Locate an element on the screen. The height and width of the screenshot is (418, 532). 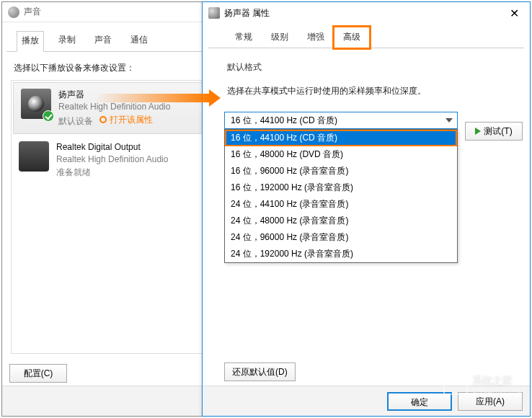
default-format-desc: 选择在共享模式中运行时使用的采样频率和位深度。 is located at coordinates (378, 91).